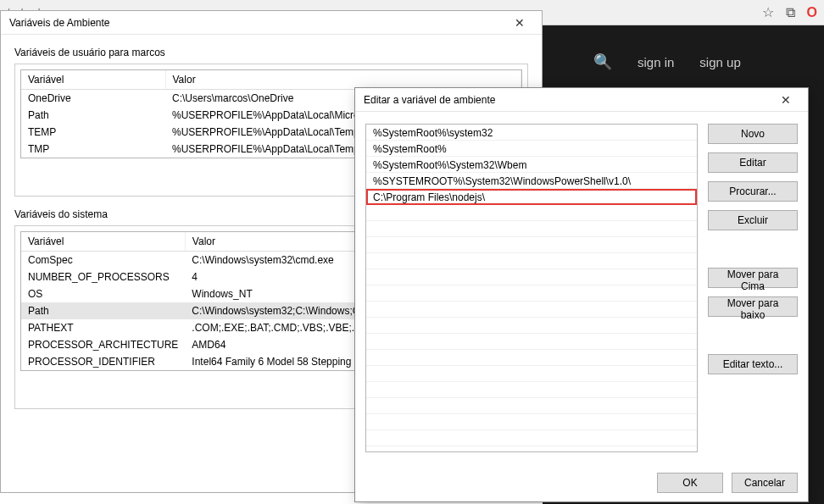  Describe the element at coordinates (753, 278) in the screenshot. I see `move-up-button: Mover para Cima` at that location.